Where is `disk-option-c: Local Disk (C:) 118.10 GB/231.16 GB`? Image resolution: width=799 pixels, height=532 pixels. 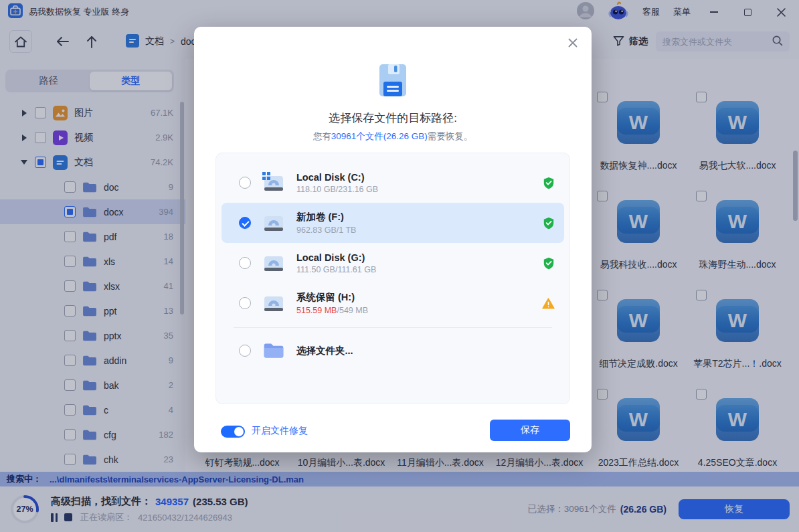 disk-option-c: Local Disk (C:) 118.10 GB/231.16 GB is located at coordinates (393, 183).